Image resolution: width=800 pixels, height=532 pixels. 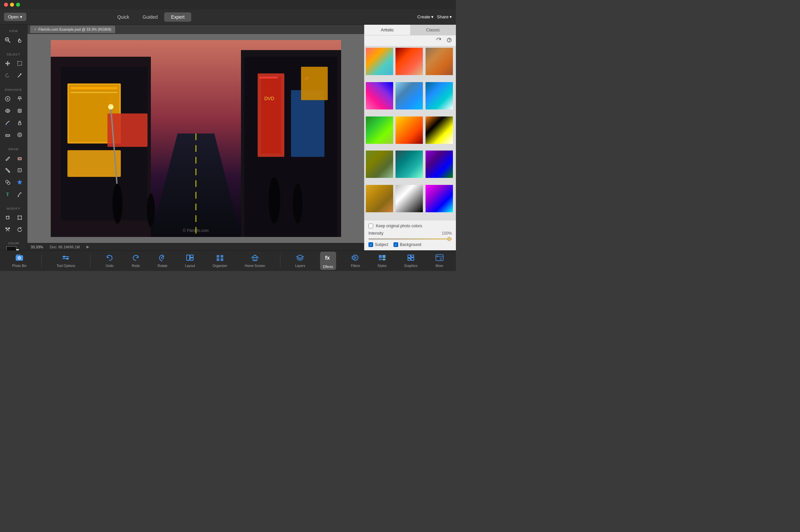 I want to click on minimize-button, so click(x=12, y=5).